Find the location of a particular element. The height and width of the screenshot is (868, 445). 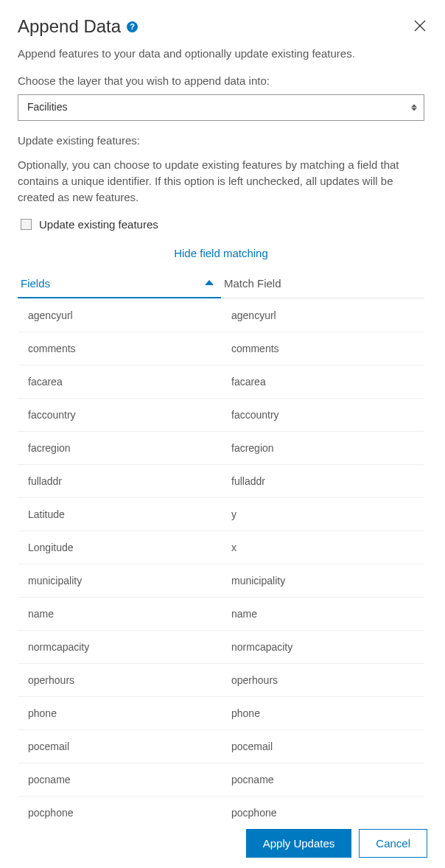

panel-title: Append Data ? is located at coordinates (78, 27).